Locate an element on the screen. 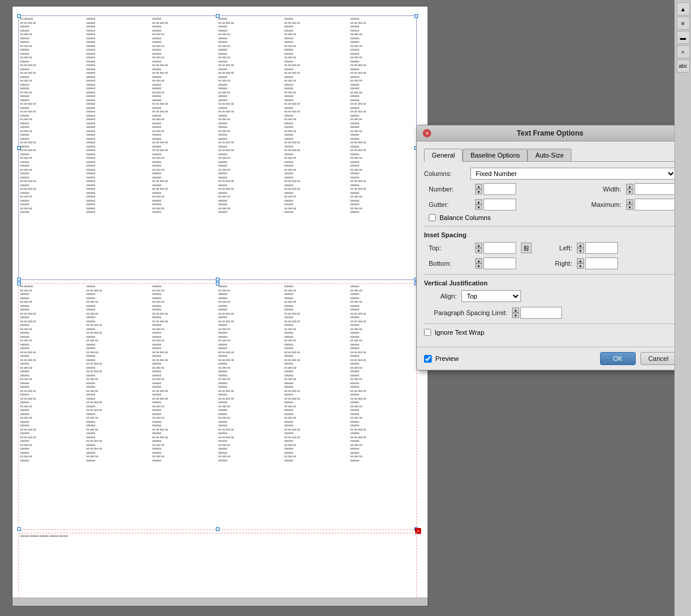  balance-columns-row: Balance Columns is located at coordinates (552, 218).